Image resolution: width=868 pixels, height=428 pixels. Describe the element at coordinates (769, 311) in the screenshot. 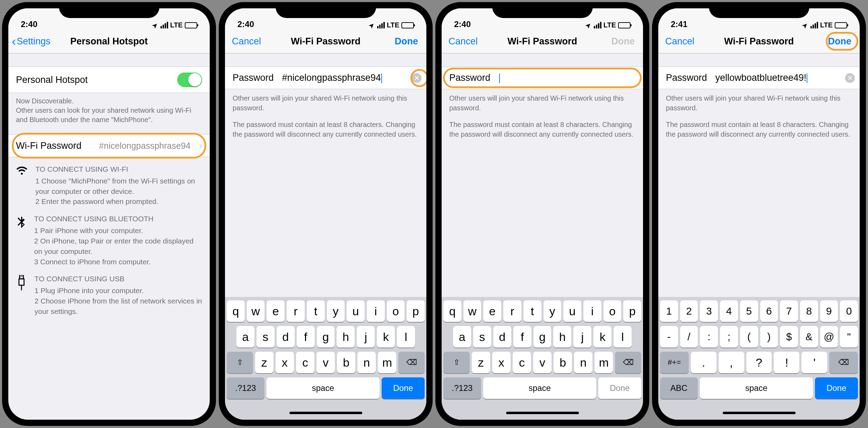

I see `key-6: 6` at that location.